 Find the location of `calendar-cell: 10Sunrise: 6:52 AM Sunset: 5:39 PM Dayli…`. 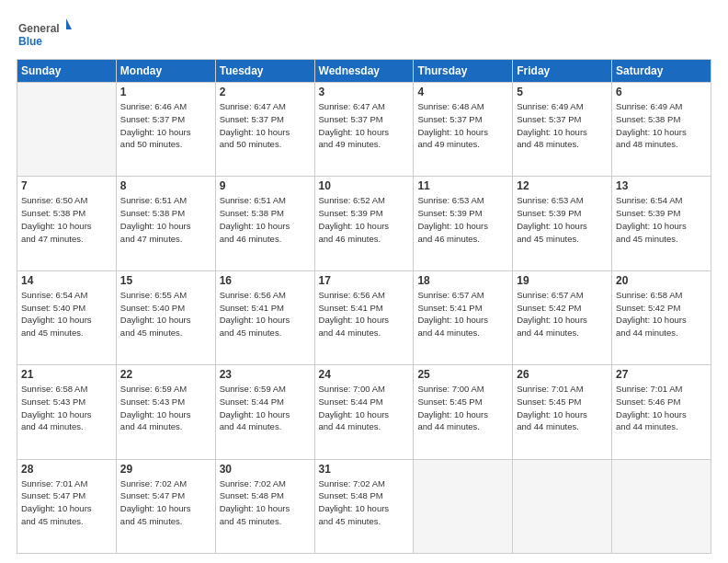

calendar-cell: 10Sunrise: 6:52 AM Sunset: 5:39 PM Dayli… is located at coordinates (364, 224).